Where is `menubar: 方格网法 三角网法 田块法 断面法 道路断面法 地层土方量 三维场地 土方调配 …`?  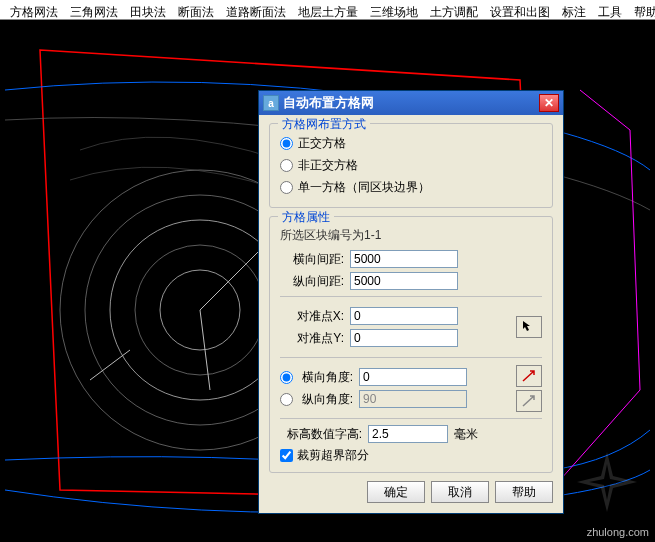 menubar: 方格网法 三角网法 田块法 断面法 道路断面法 地层土方量 三维场地 土方调配 … is located at coordinates (328, 10).